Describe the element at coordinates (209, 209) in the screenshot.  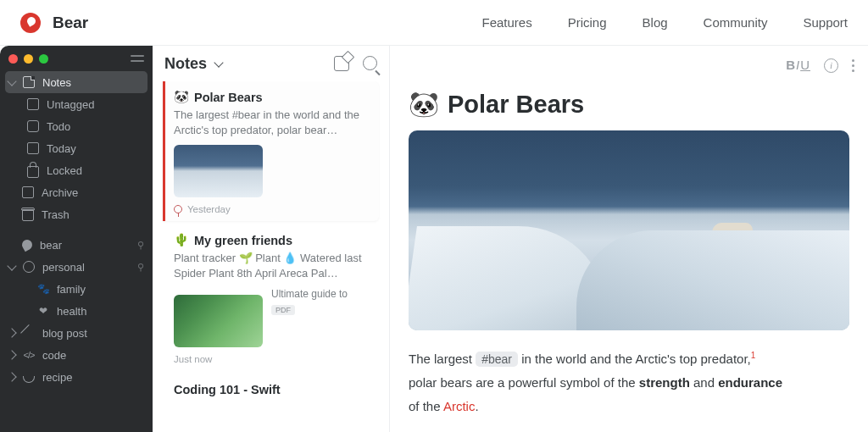
I see `note-date: Yesterday` at that location.